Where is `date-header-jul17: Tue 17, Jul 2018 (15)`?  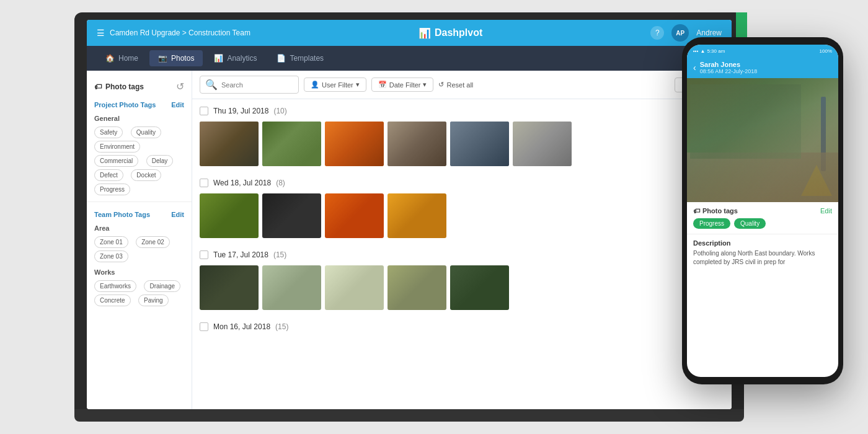
date-header-jul17: Tue 17, Jul 2018 (15) is located at coordinates (462, 255).